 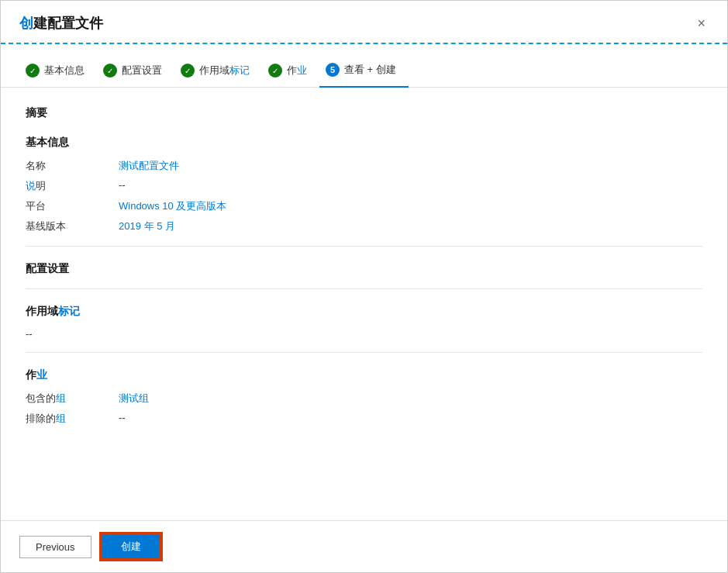 I want to click on step-5-label: 查看 + 创建, so click(x=371, y=70).